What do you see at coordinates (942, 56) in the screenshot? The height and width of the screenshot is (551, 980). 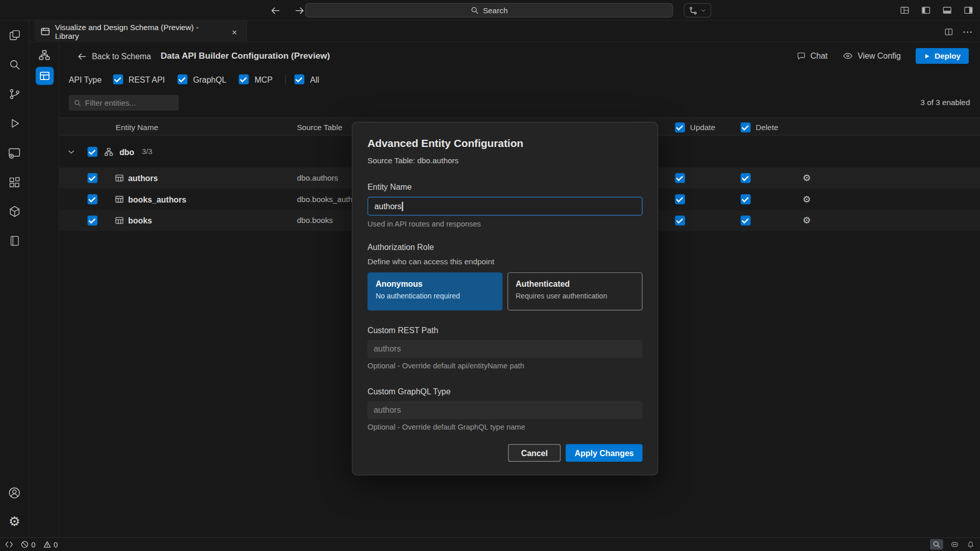 I see `deploy-button: Deploy` at bounding box center [942, 56].